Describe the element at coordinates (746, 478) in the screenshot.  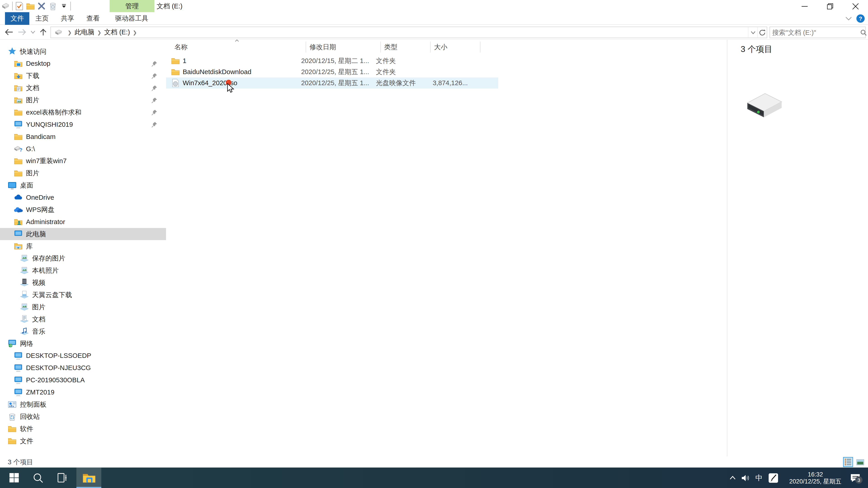
I see `volume-icon` at that location.